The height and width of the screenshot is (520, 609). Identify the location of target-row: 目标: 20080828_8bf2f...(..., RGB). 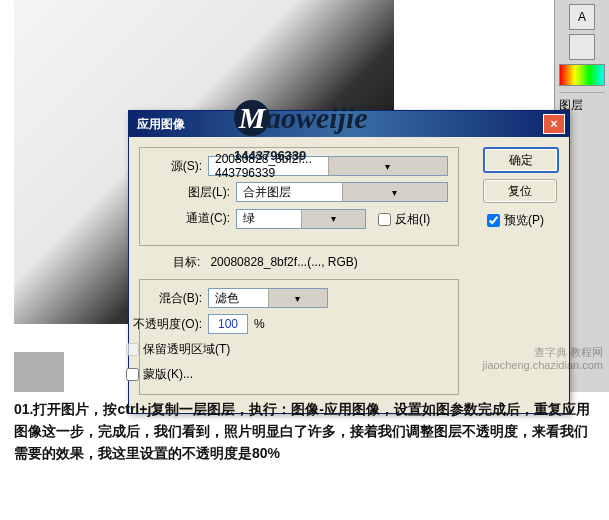
(349, 262).